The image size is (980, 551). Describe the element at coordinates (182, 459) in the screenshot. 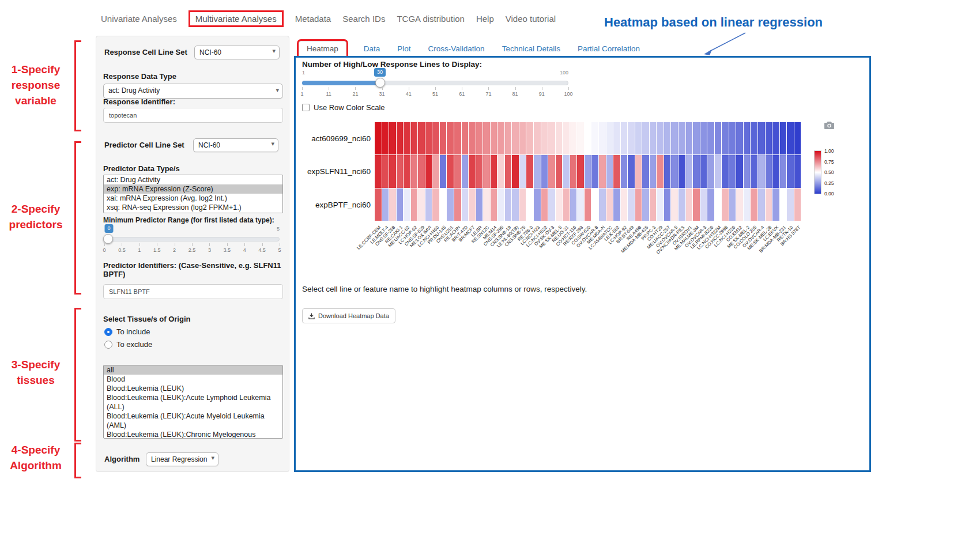

I see `algorithm-select: Linear Regression ▾` at that location.